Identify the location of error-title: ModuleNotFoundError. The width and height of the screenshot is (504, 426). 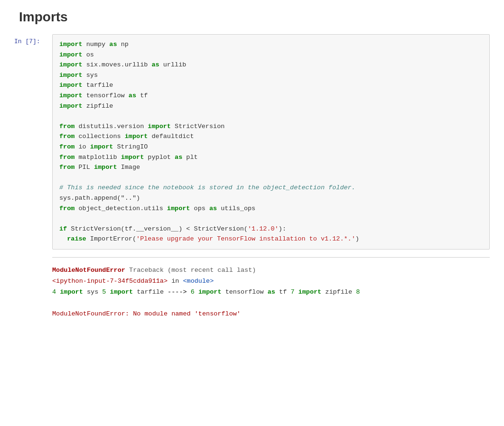
(89, 270).